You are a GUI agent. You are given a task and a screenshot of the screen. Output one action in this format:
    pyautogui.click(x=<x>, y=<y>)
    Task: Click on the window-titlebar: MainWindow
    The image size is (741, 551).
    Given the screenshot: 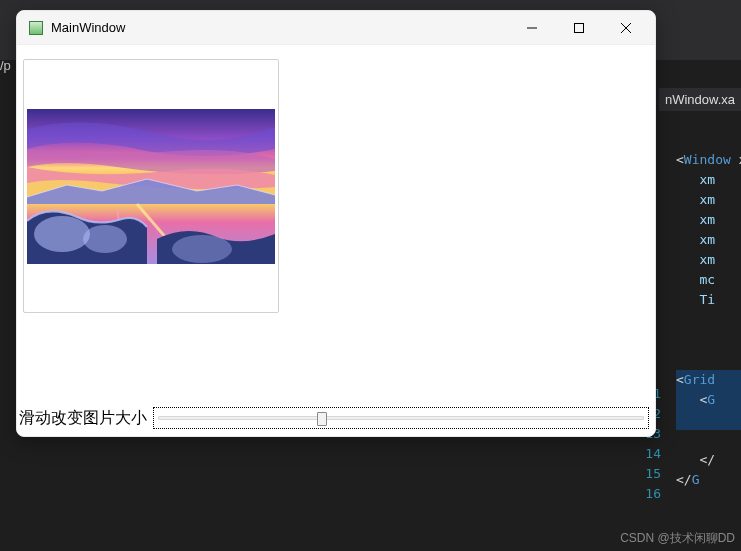 What is the action you would take?
    pyautogui.click(x=336, y=28)
    